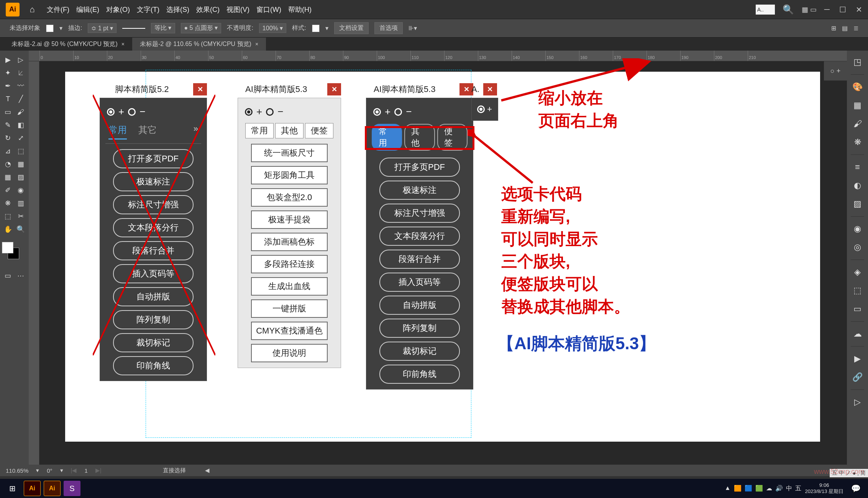 Image resolution: width=868 pixels, height=498 pixels. I want to click on artboard-nav: 1, so click(86, 471).